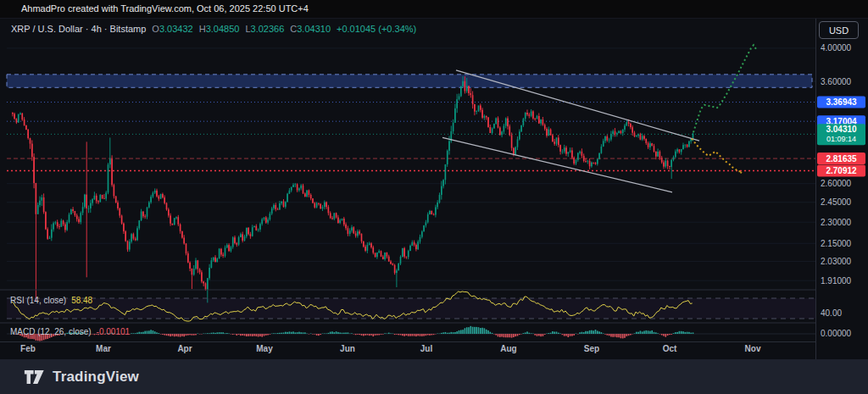  Describe the element at coordinates (836, 222) in the screenshot. I see `svg-text: 2.30000` at that location.